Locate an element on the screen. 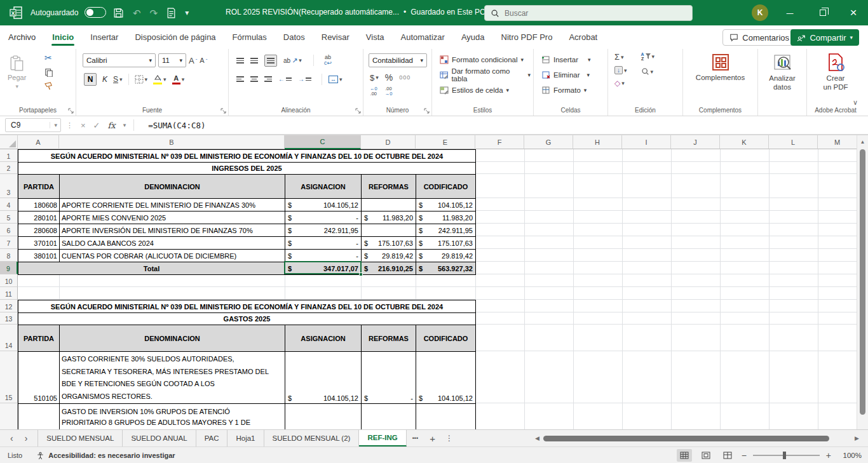 This screenshot has width=868, height=463. cell-a1-title: SEGÚN ACUERDO MINISTERIAL Nº 039 DEL MIN… is located at coordinates (247, 156).